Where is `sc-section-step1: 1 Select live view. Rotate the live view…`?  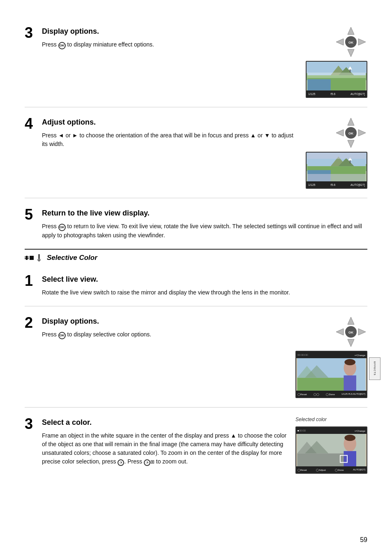 sc-section-step1: 1 Select live view. Rotate the live view… is located at coordinates (196, 285).